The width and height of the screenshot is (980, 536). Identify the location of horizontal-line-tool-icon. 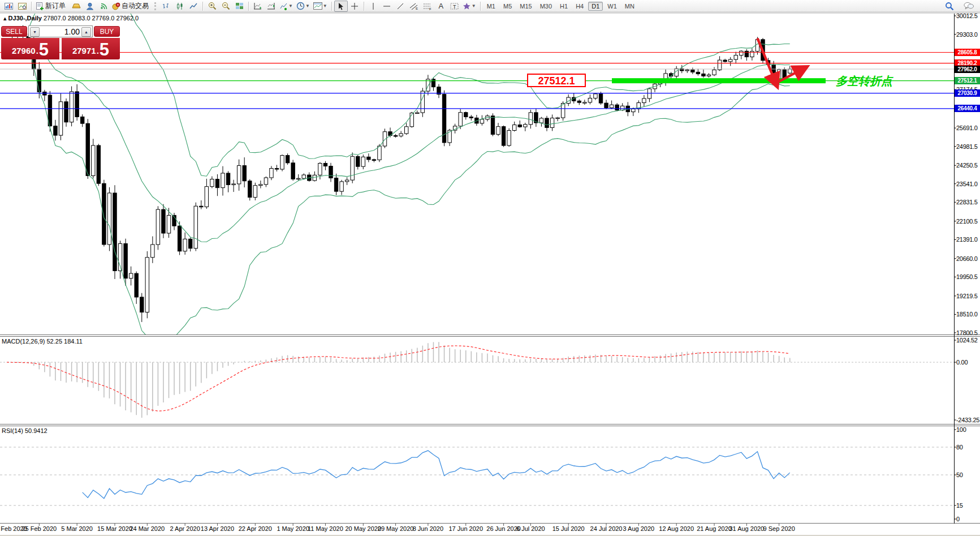
(387, 6).